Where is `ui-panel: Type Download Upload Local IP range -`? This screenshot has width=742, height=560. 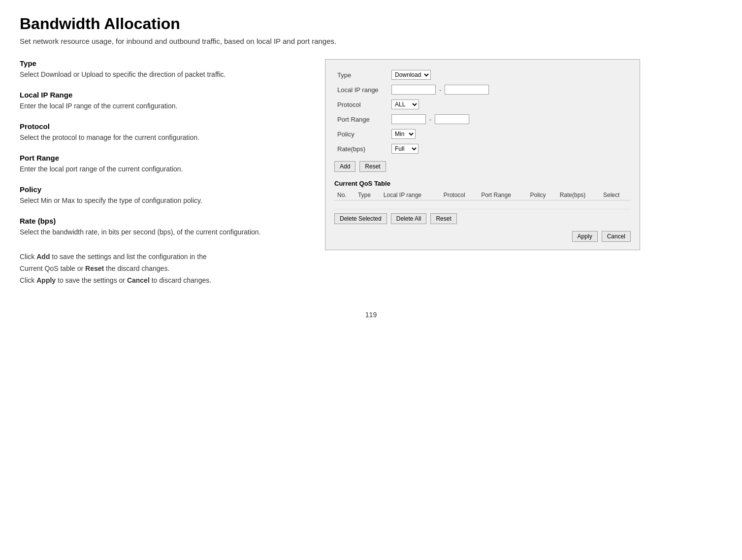 ui-panel: Type Download Upload Local IP range - is located at coordinates (483, 155).